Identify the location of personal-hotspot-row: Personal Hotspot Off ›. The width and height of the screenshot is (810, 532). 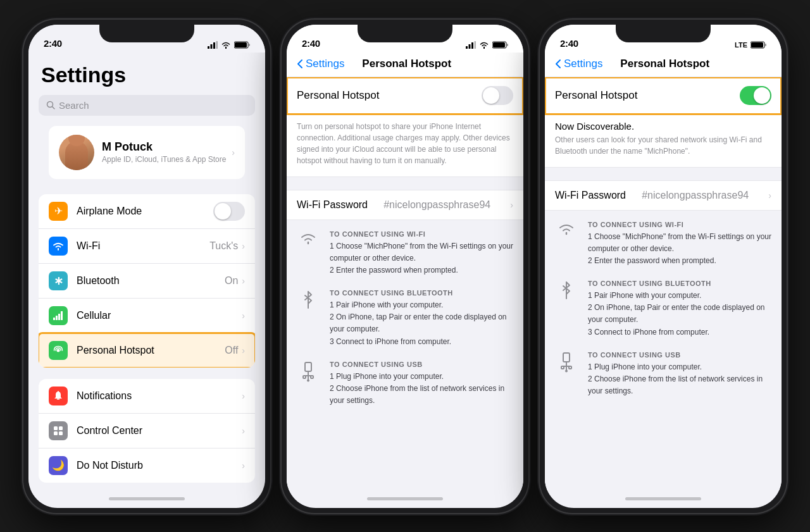
(147, 350).